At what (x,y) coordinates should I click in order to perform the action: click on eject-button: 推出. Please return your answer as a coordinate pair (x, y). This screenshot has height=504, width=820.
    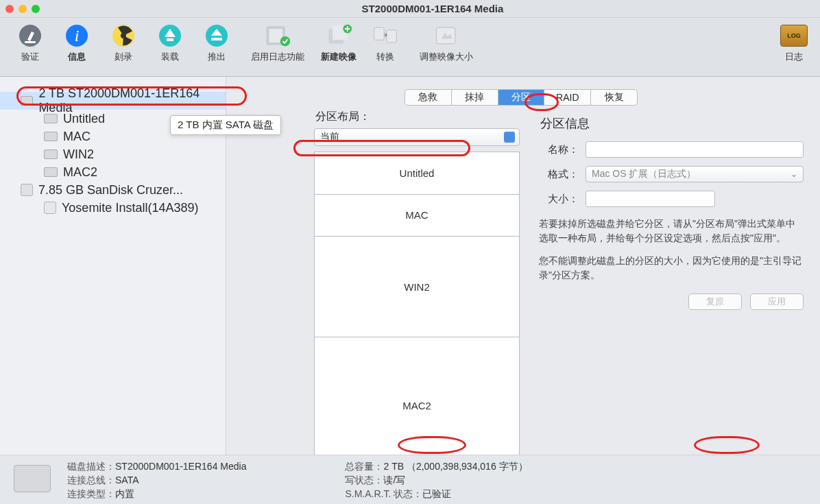
    Looking at the image, I should click on (217, 43).